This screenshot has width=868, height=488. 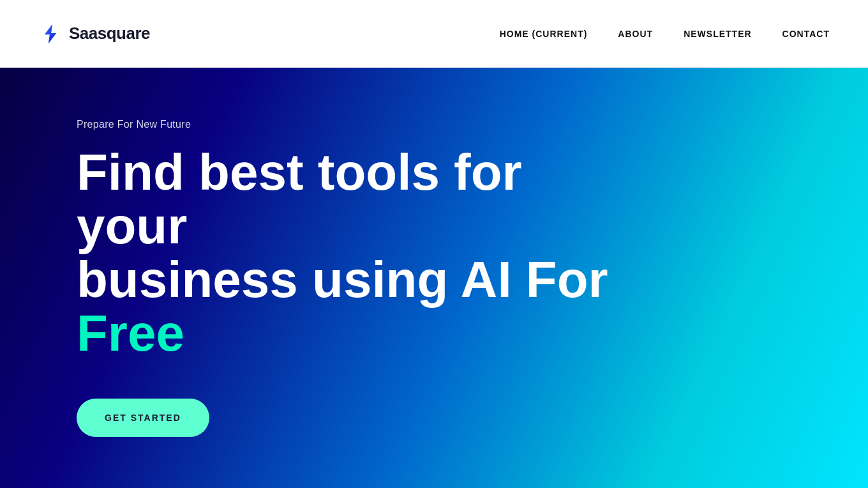 I want to click on nav-item-about: ABOUT, so click(x=636, y=34).